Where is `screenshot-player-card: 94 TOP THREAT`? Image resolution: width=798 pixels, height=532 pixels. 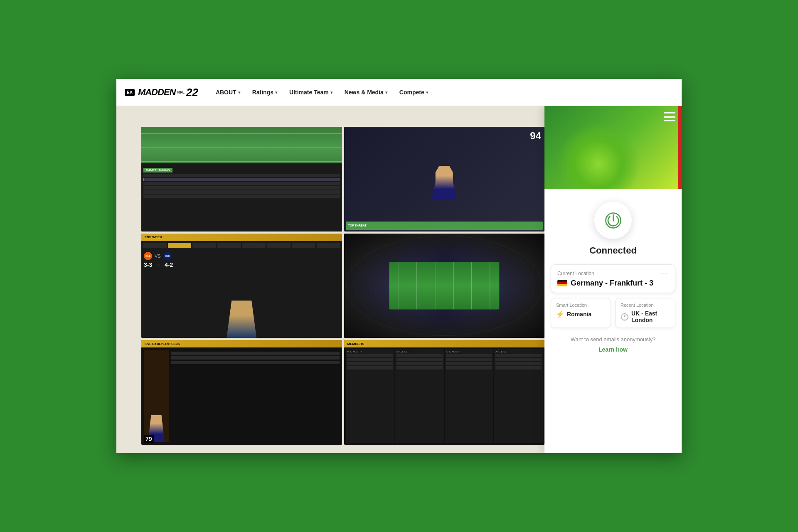 screenshot-player-card: 94 TOP THREAT is located at coordinates (445, 179).